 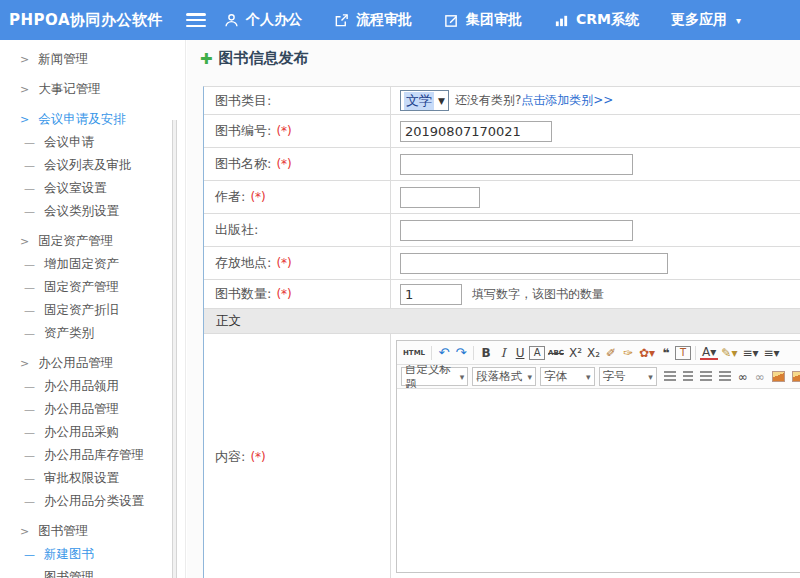 I want to click on page-title: ✚ 图书信息发布, so click(x=254, y=58).